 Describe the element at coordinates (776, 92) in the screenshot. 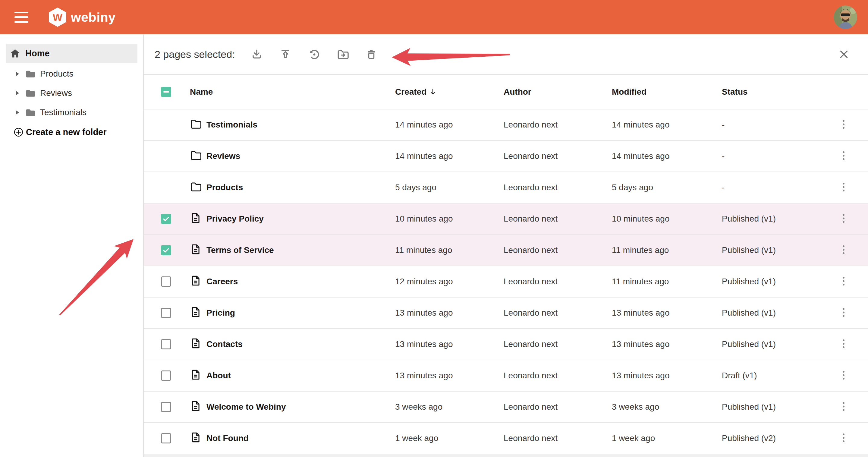

I see `column-header-status: Status` at that location.